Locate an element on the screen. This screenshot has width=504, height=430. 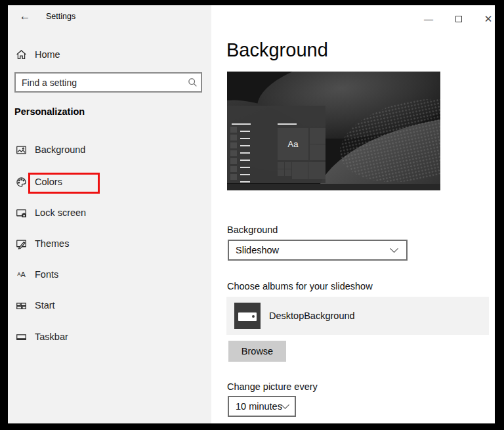
fonts-icon: AA is located at coordinates (21, 274).